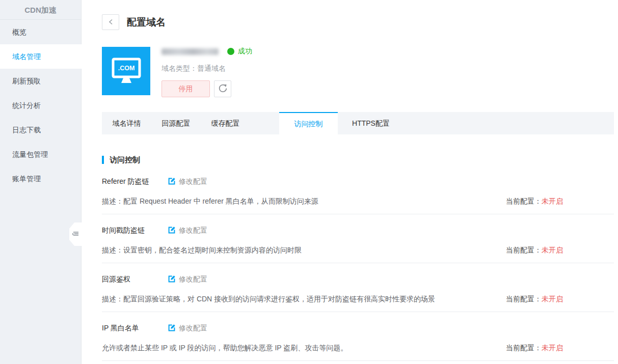 Image resolution: width=618 pixels, height=364 pixels. I want to click on sidebar-item-statistics: 统计分析, so click(41, 105).